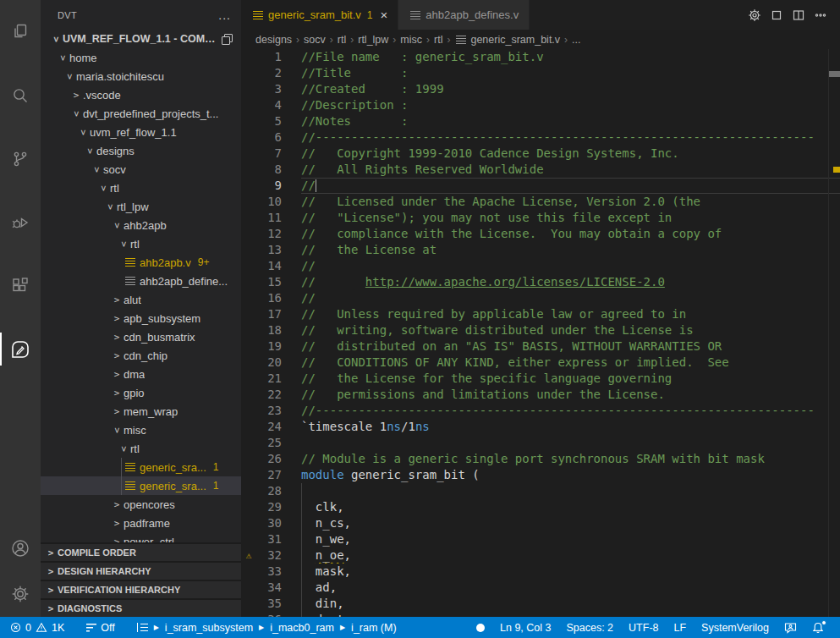  I want to click on tree-item: >socv, so click(140, 169).